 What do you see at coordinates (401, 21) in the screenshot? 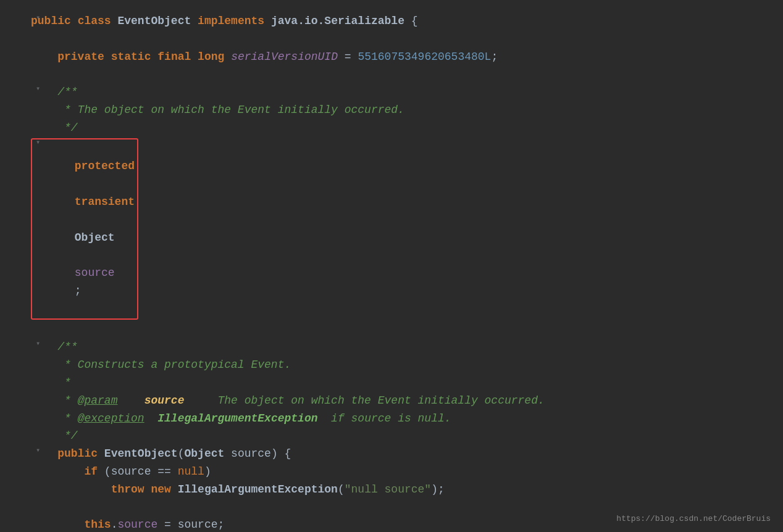
I see `line-1: ▾ public class EventObject implements ja…` at bounding box center [401, 21].